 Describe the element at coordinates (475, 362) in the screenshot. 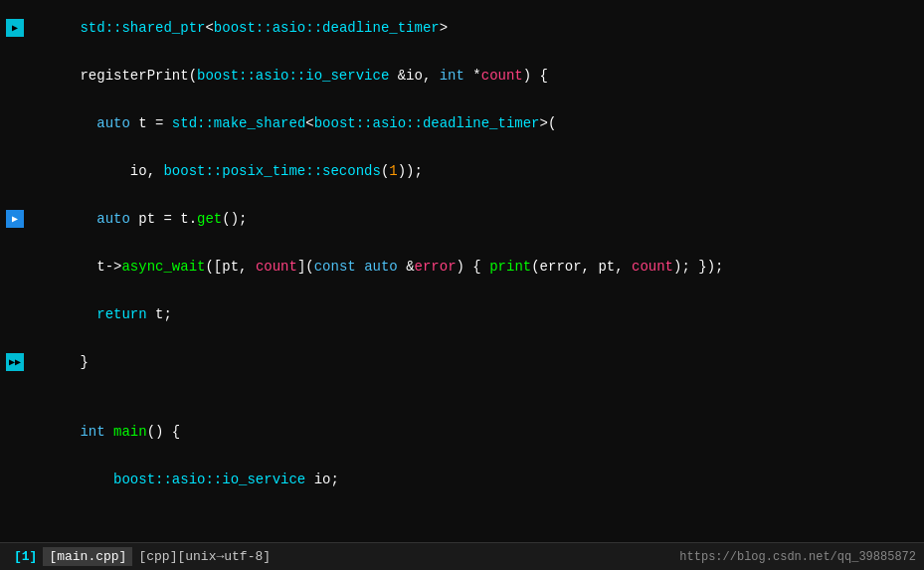

I see `code-text: }` at that location.